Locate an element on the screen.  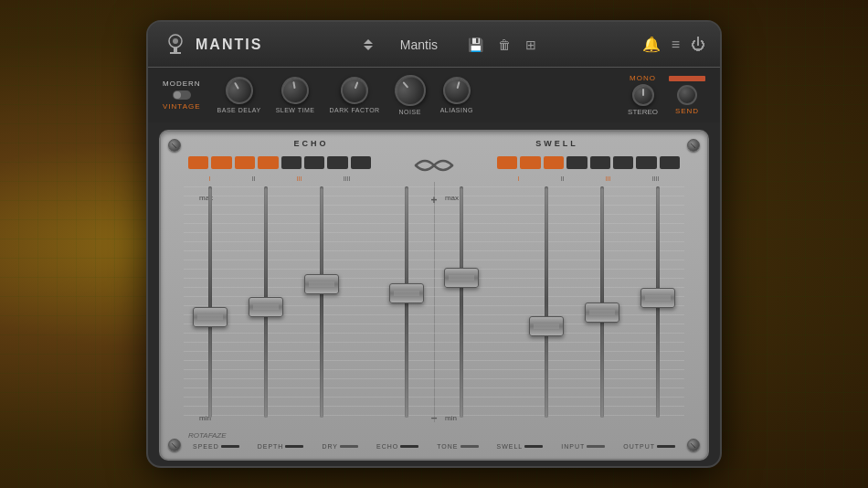
preset-up-button is located at coordinates (368, 42).